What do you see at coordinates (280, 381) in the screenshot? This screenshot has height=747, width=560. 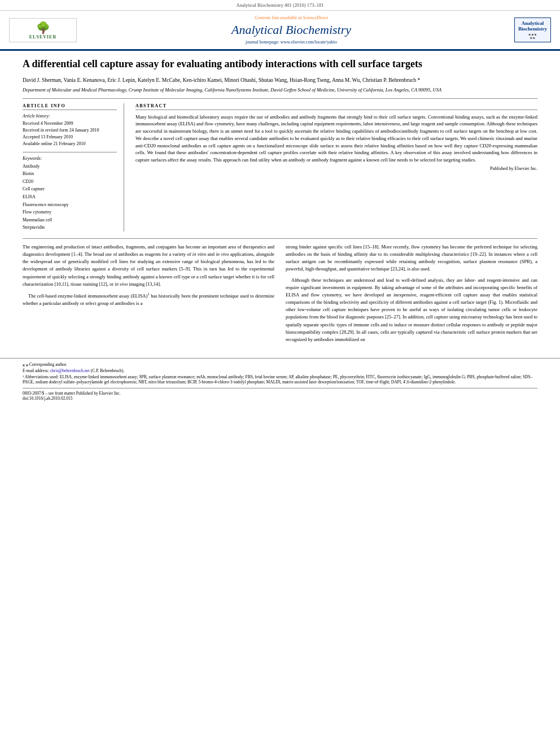 I see `footer: ⁎ ⁎ Corresponding author. E-mail address…` at bounding box center [280, 381].